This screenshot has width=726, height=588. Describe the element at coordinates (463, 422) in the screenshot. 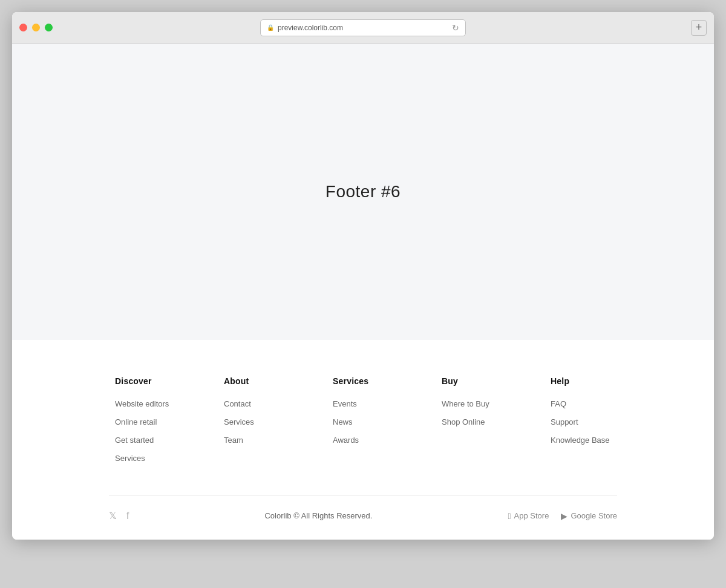

I see `footer-link: Shop Online` at that location.